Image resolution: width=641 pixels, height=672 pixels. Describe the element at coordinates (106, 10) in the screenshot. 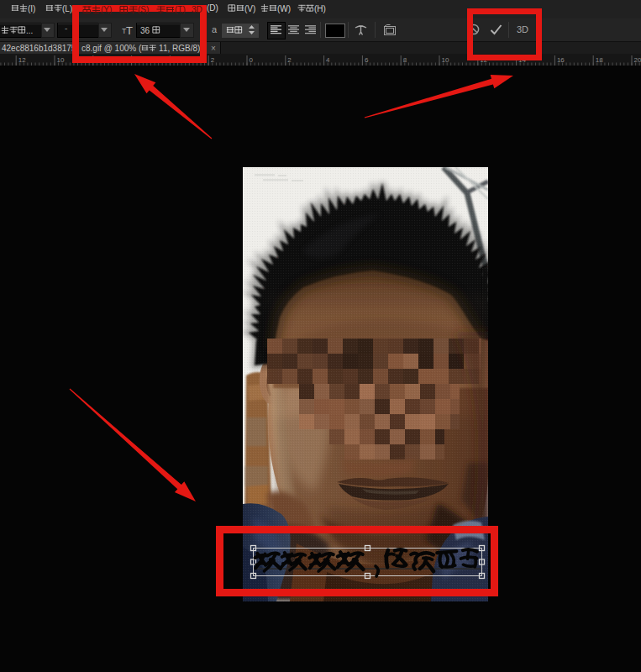

I see `svg-text: (Y)` at that location.